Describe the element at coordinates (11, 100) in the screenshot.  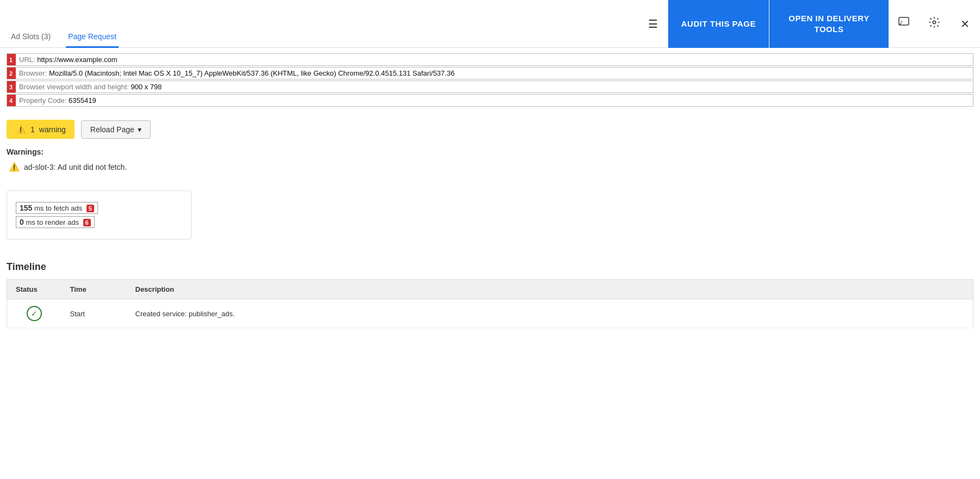
I see `row-number-4: 4` at that location.